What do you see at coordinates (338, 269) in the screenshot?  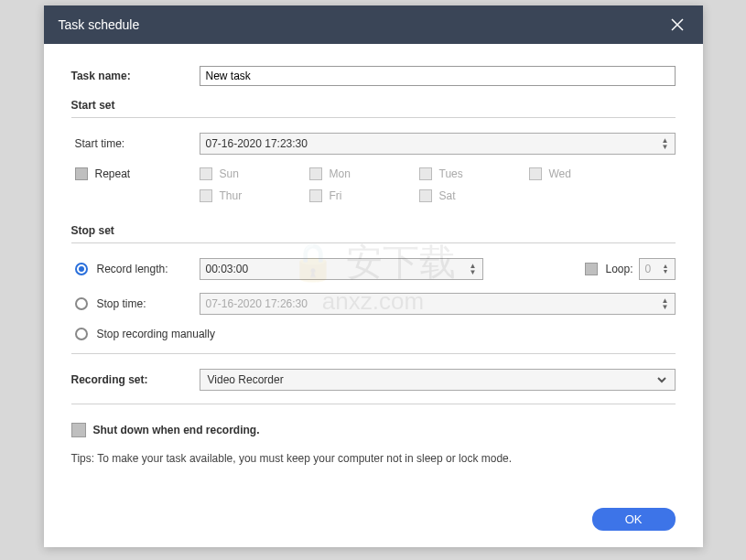 I see `record-length-value: 00:03:00` at bounding box center [338, 269].